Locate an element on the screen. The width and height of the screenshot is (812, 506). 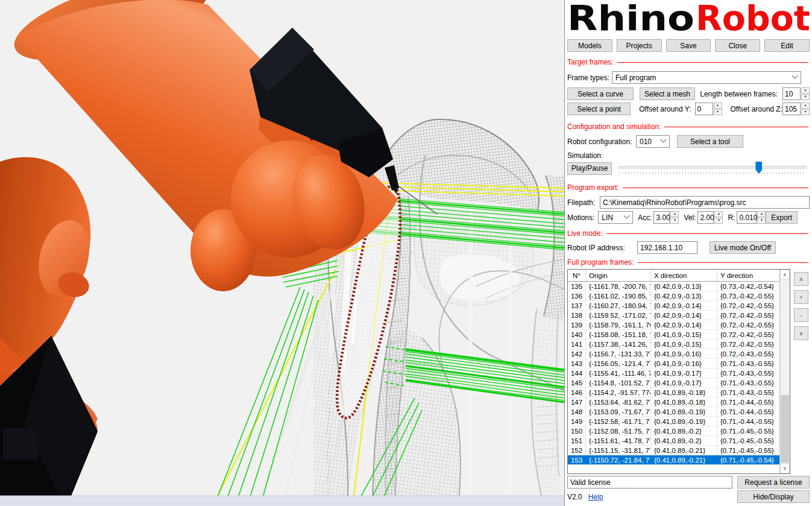
filepath-label: Filepath: is located at coordinates (582, 203).